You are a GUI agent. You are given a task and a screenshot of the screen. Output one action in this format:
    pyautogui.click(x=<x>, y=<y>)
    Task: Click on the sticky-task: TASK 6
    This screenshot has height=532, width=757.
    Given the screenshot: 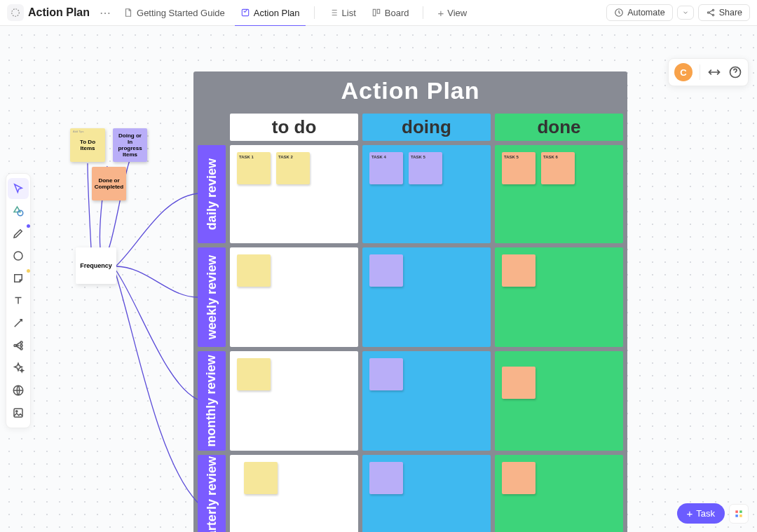 What is the action you would take?
    pyautogui.click(x=558, y=168)
    